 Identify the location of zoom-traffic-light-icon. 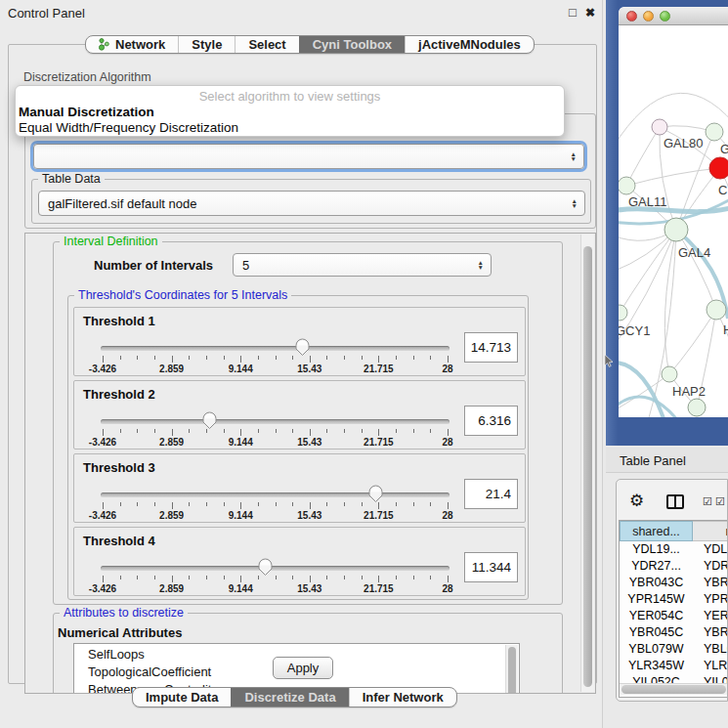
(664, 16).